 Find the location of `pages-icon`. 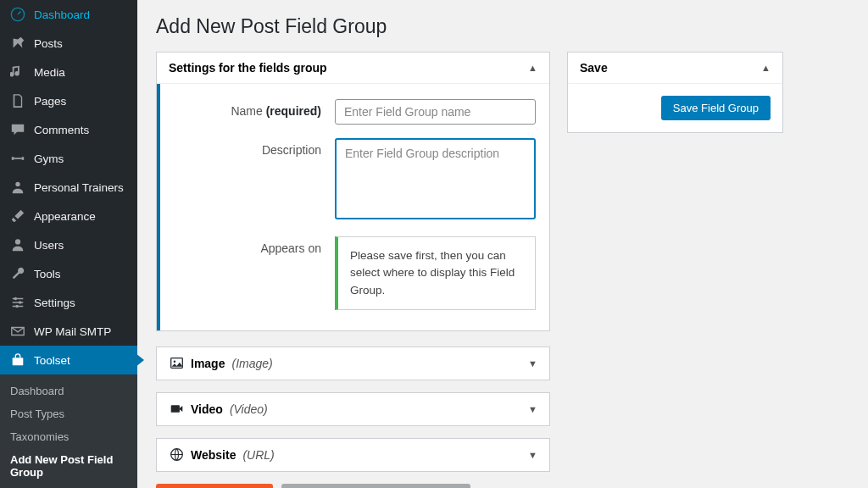

pages-icon is located at coordinates (18, 101).